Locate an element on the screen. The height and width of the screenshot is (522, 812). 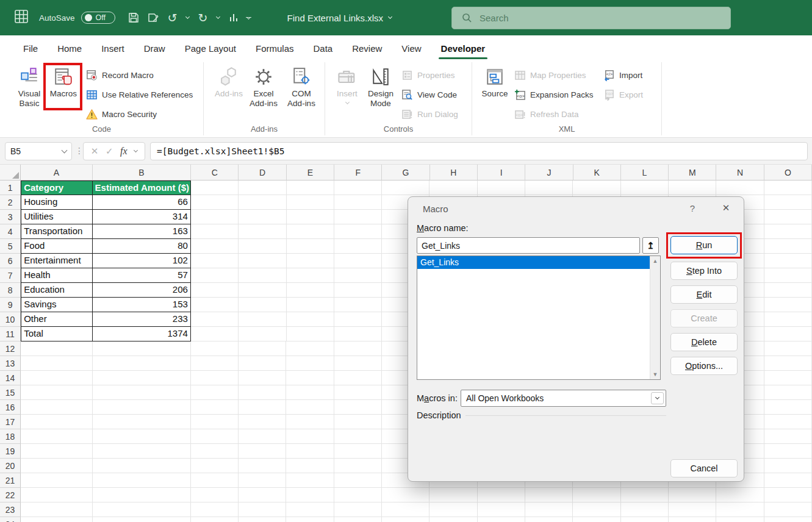
cell-E4 is located at coordinates (311, 232).